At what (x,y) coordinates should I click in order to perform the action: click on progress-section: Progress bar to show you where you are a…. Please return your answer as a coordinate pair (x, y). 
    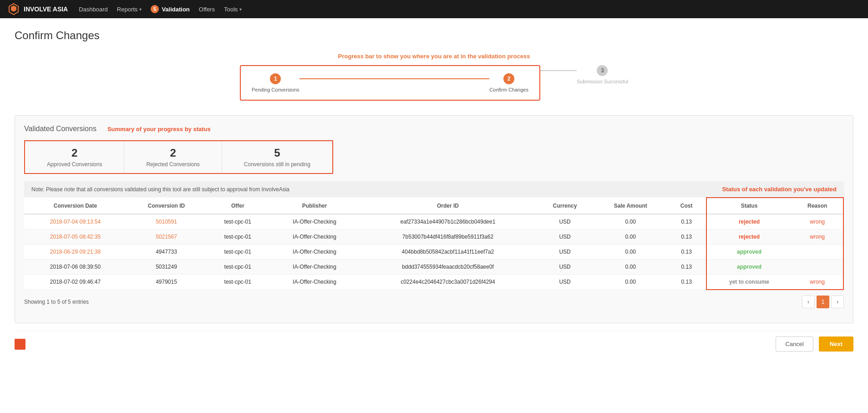
    Looking at the image, I should click on (434, 76).